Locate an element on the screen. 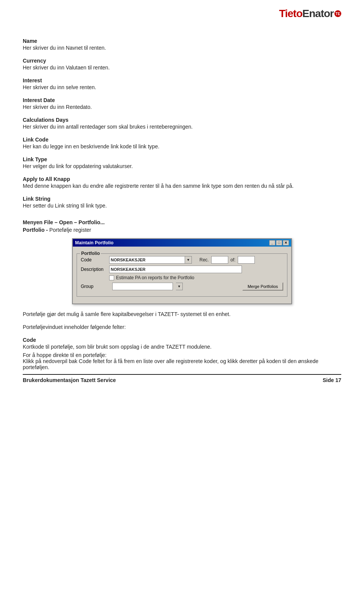 This screenshot has height=596, width=364. minimize-button: _ is located at coordinates (272, 243).